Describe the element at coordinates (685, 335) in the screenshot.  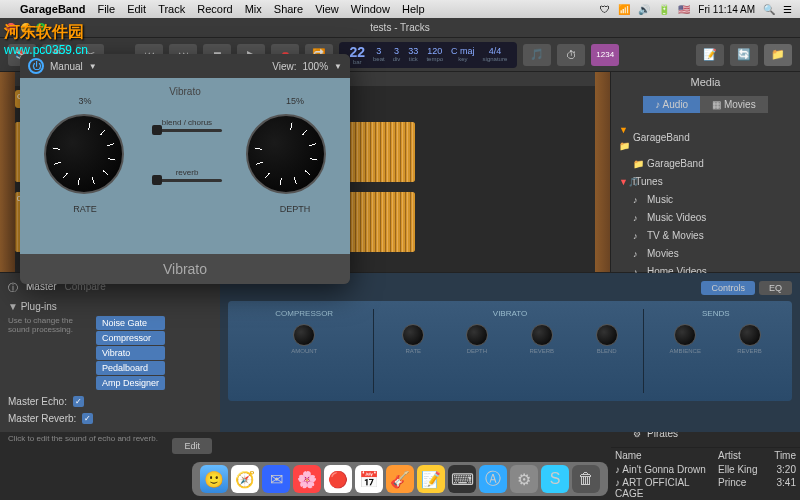
I see `knob-ambience` at that location.